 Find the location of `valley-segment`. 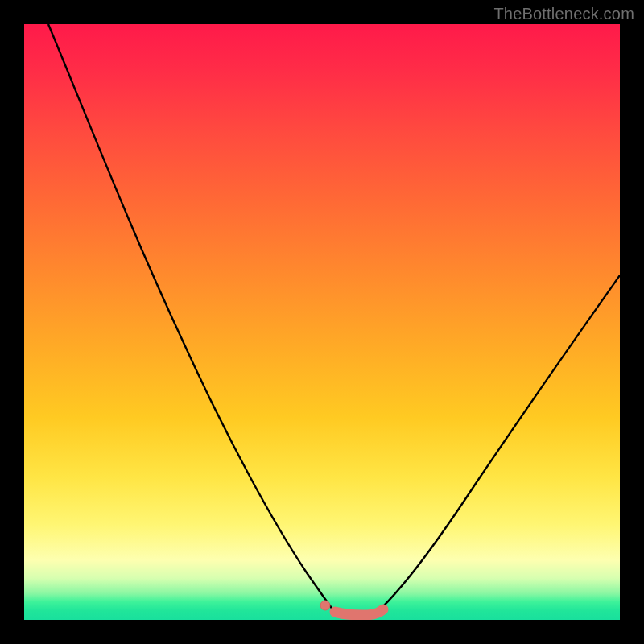

valley-segment is located at coordinates (359, 612).